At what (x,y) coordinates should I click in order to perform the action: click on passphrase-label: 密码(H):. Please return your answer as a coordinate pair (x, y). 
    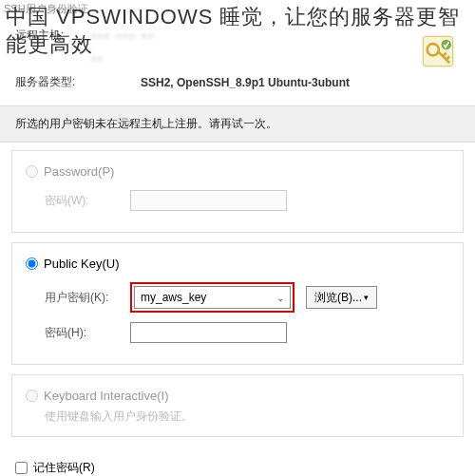
    Looking at the image, I should click on (87, 333).